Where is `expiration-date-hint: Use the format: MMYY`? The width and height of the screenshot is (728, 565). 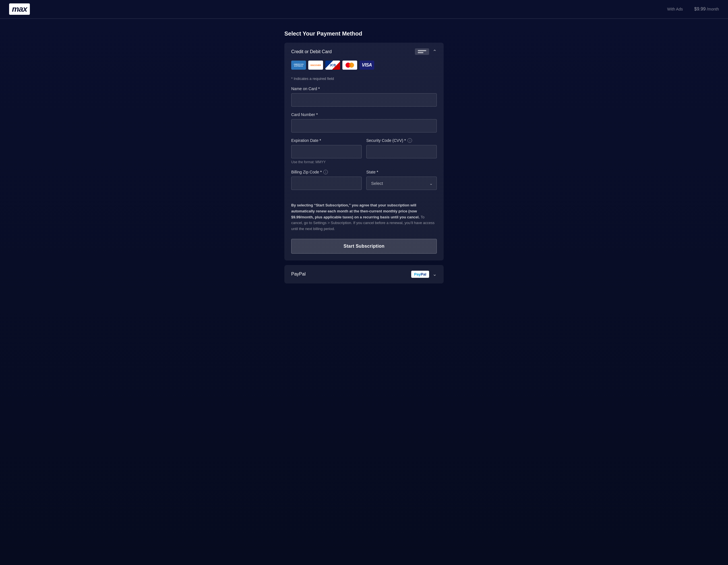 expiration-date-hint: Use the format: MMYY is located at coordinates (327, 162).